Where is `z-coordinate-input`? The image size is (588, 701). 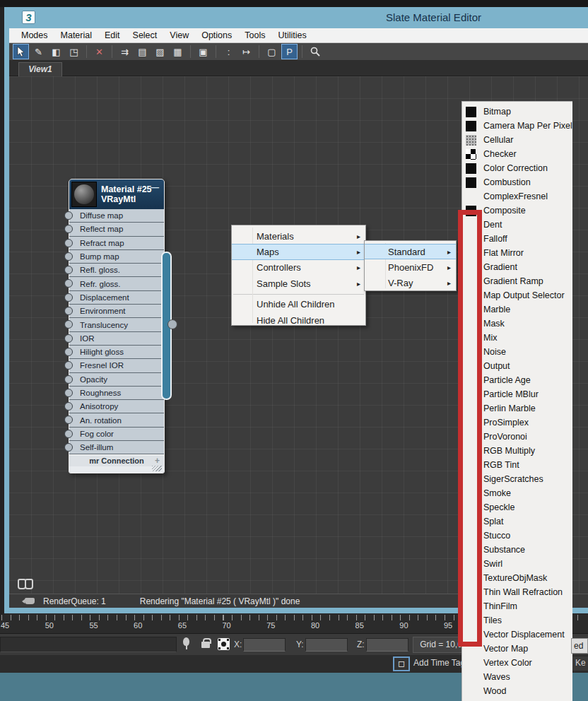 z-coordinate-input is located at coordinates (387, 644).